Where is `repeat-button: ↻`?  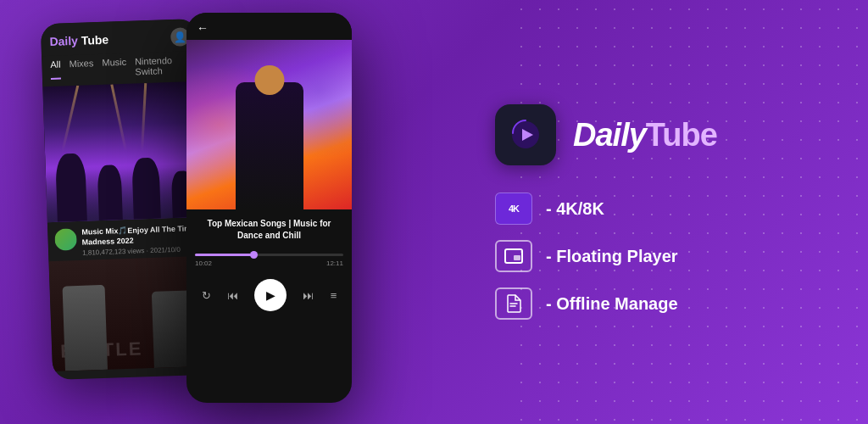
repeat-button: ↻ is located at coordinates (207, 295).